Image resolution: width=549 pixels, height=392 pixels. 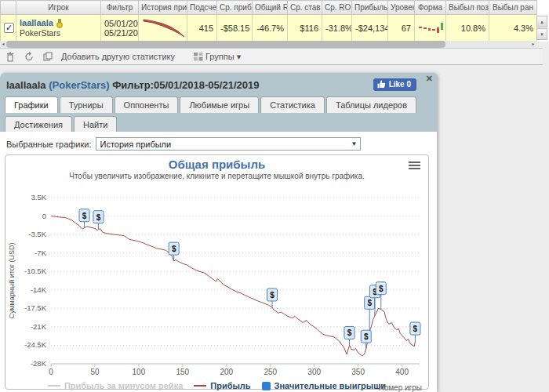 What do you see at coordinates (228, 144) in the screenshot?
I see `graph-type-select: История прибыли ▼` at bounding box center [228, 144].